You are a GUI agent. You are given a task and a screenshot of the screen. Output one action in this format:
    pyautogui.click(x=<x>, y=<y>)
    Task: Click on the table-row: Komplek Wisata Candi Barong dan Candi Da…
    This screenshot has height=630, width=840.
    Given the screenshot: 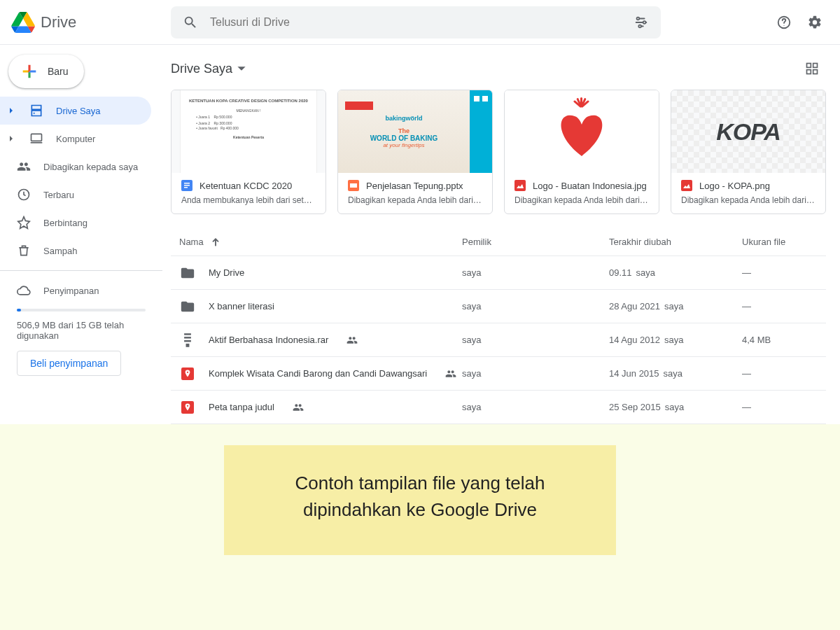 What is the action you would take?
    pyautogui.click(x=498, y=374)
    